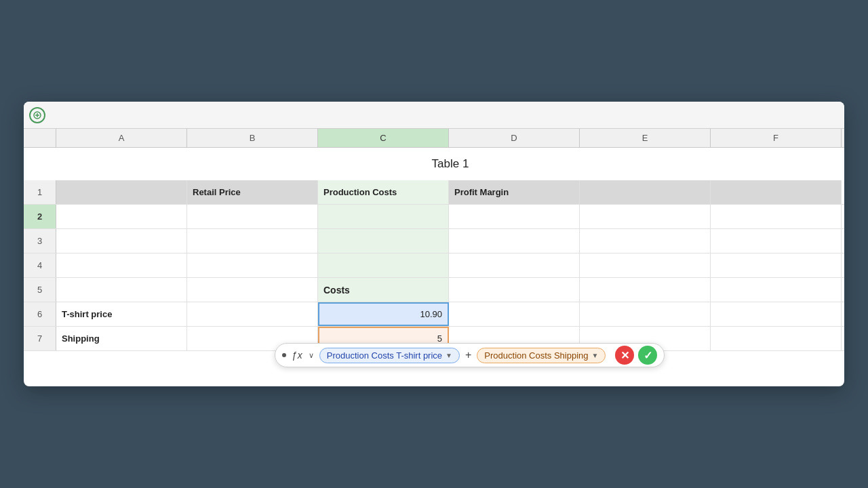 The height and width of the screenshot is (488, 868). Describe the element at coordinates (40, 241) in the screenshot. I see `row-num-3: 3` at that location.